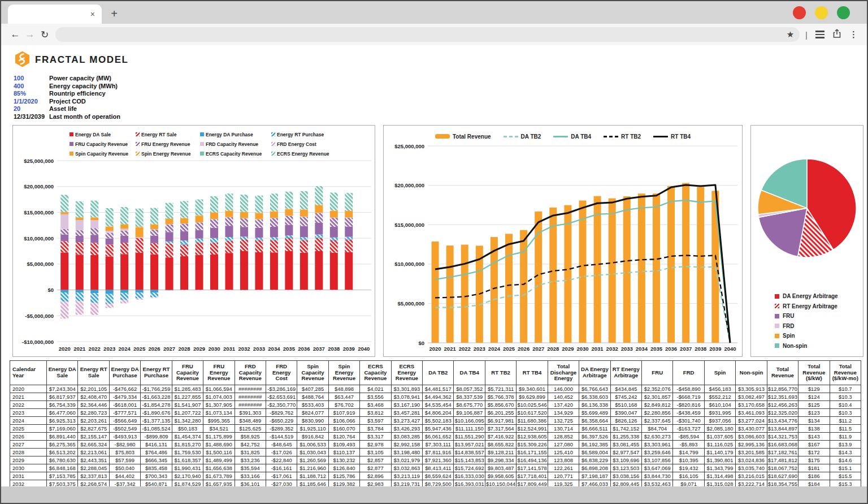 The image size is (868, 504). What do you see at coordinates (436, 421) in the screenshot?
I see `table-row: 2024$6,925,313$2,203,261-$566,649-$1,377…` at bounding box center [436, 421].